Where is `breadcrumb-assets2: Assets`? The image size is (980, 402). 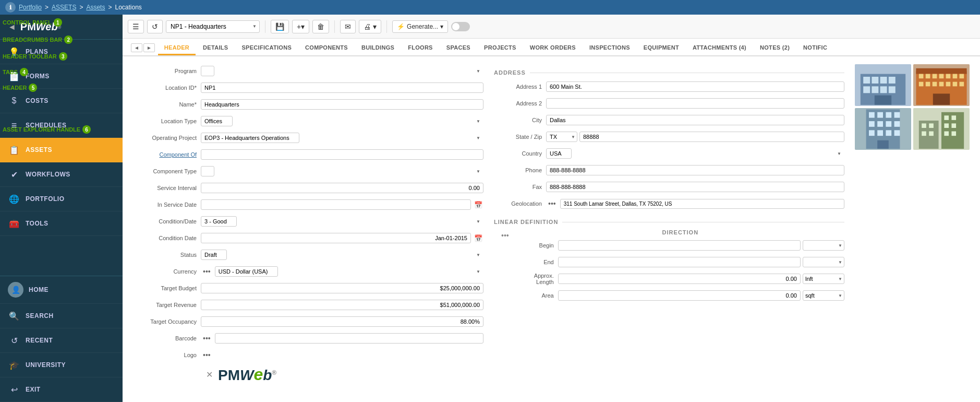
breadcrumb-assets2: Assets is located at coordinates (95, 7).